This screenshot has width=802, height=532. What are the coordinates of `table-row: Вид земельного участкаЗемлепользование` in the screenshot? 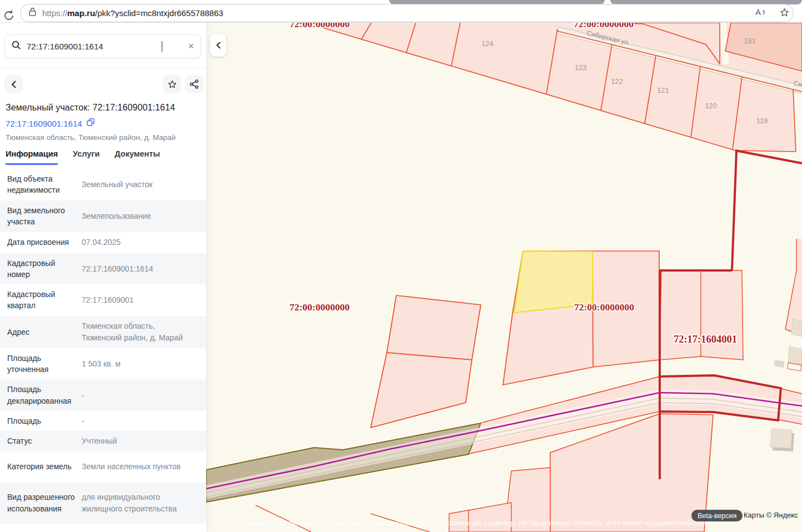 It's located at (103, 217).